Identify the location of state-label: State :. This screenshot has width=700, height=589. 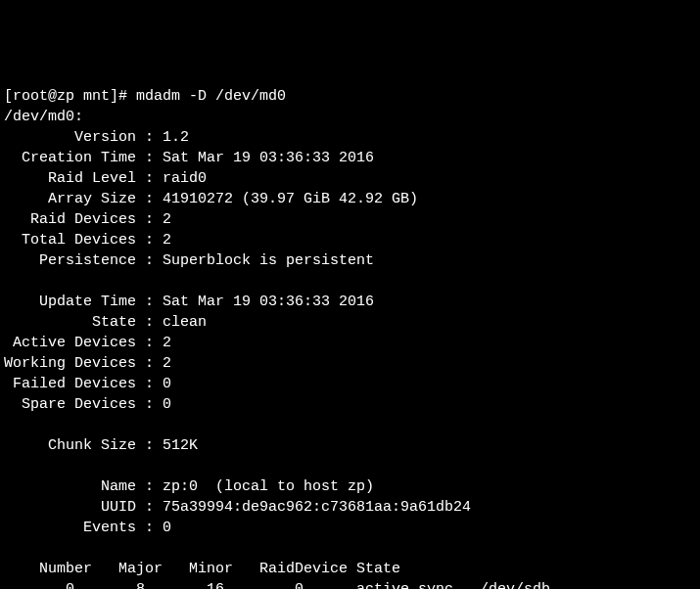
(83, 323).